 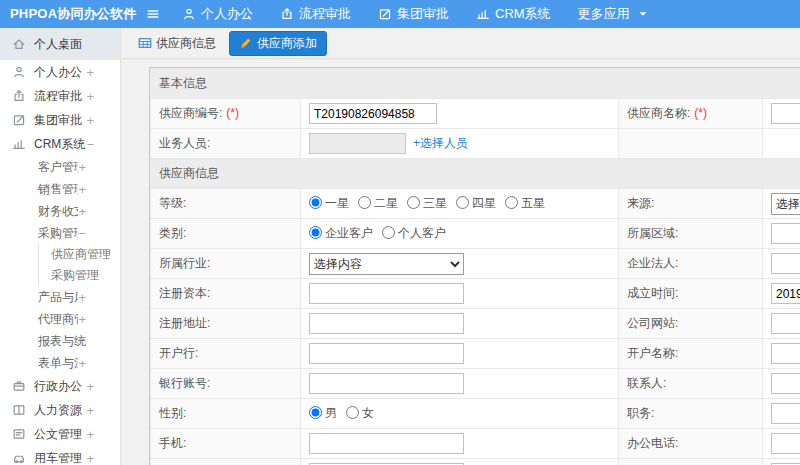 What do you see at coordinates (786, 354) in the screenshot?
I see `account-name-input` at bounding box center [786, 354].